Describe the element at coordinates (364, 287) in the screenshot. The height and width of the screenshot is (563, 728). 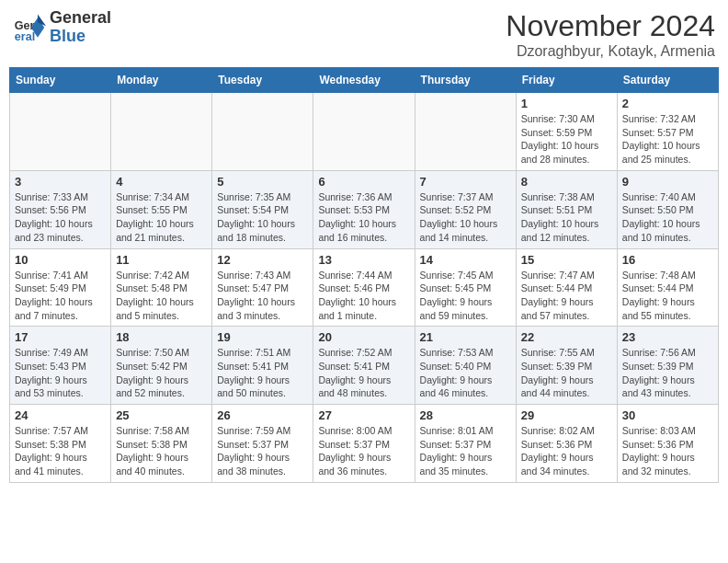
I see `calendar-day-13: 13Sunrise: 7:44 AM Sunset: 5:46 PM Dayli…` at that location.